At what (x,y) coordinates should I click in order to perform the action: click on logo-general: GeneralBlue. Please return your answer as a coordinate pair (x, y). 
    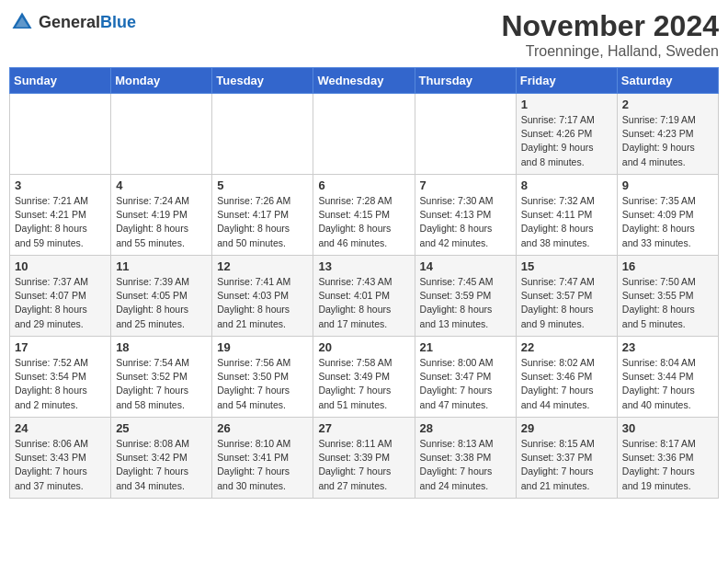
    Looking at the image, I should click on (87, 22).